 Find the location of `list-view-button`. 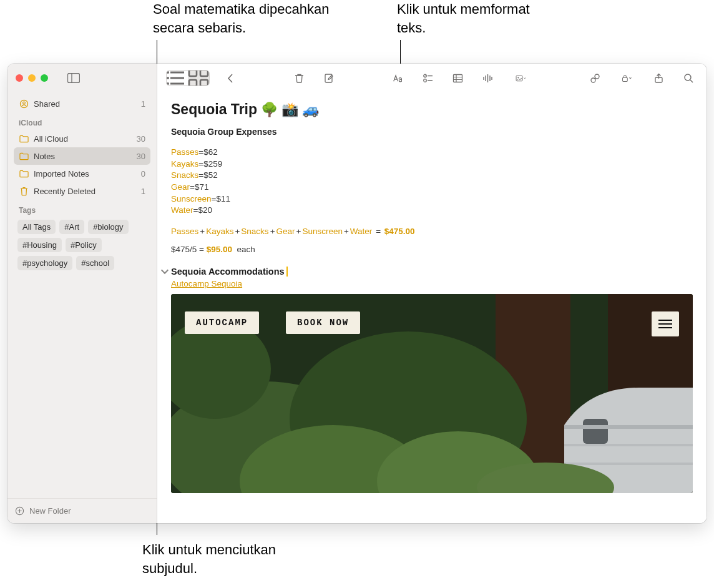

list-view-button is located at coordinates (177, 78).